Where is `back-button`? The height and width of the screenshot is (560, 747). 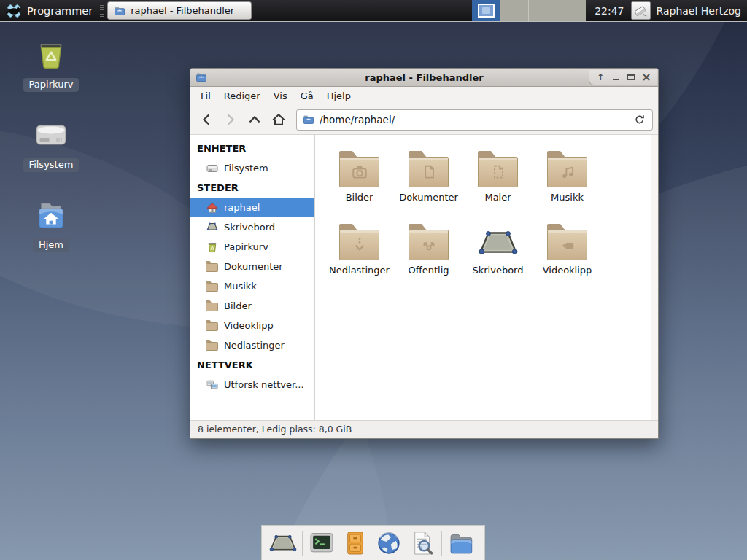
back-button is located at coordinates (206, 120).